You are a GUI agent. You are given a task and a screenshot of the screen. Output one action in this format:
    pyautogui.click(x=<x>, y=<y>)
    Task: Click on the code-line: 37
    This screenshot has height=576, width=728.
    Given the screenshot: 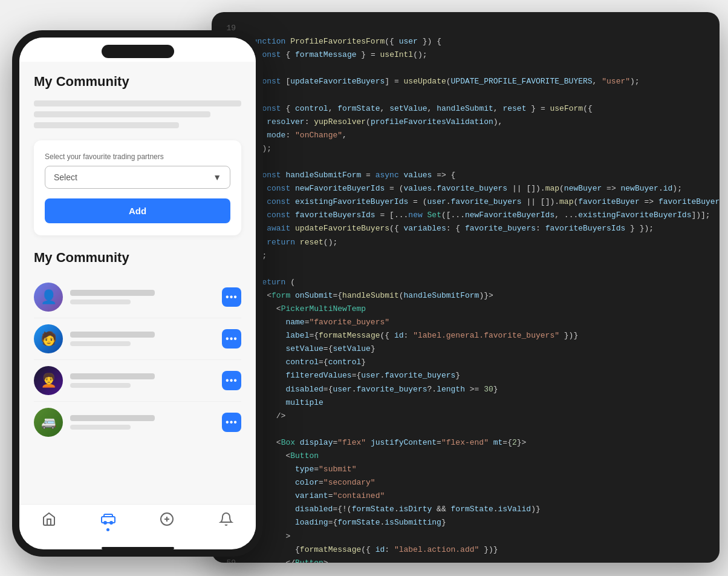 What is the action you would take?
    pyautogui.click(x=466, y=269)
    